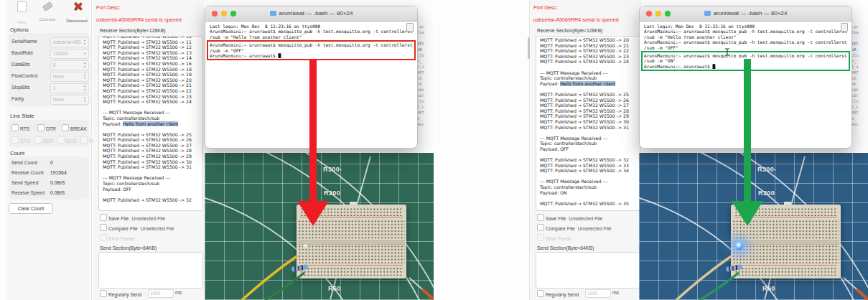  I want to click on serial-name-select: usbserial-A50... ▴▾, so click(70, 42).